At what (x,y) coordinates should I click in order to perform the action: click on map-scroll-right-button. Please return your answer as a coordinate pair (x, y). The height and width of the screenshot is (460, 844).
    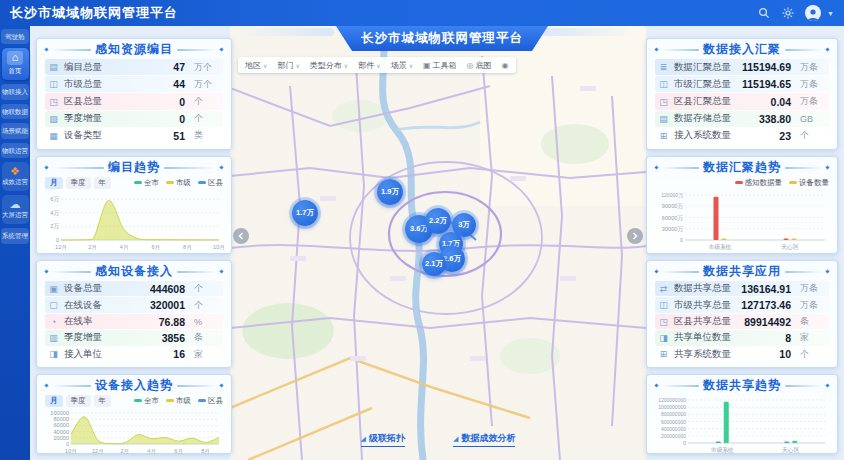
    Looking at the image, I should click on (635, 236).